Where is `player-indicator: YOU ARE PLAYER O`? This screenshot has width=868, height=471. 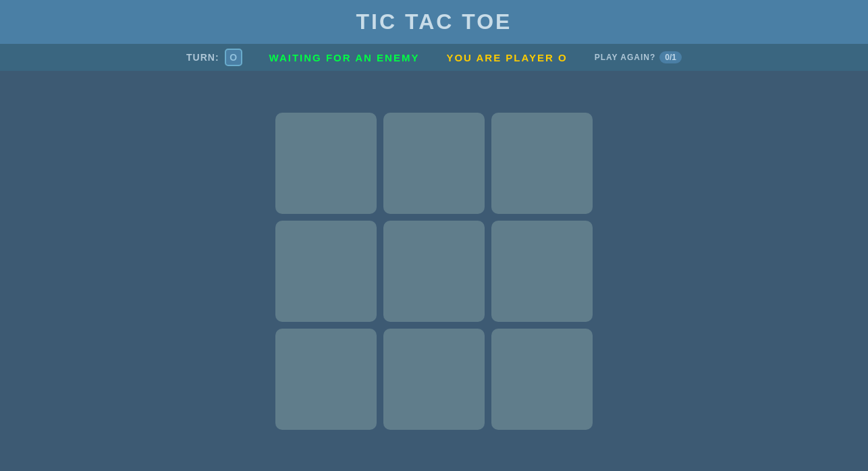 player-indicator: YOU ARE PLAYER O is located at coordinates (506, 58).